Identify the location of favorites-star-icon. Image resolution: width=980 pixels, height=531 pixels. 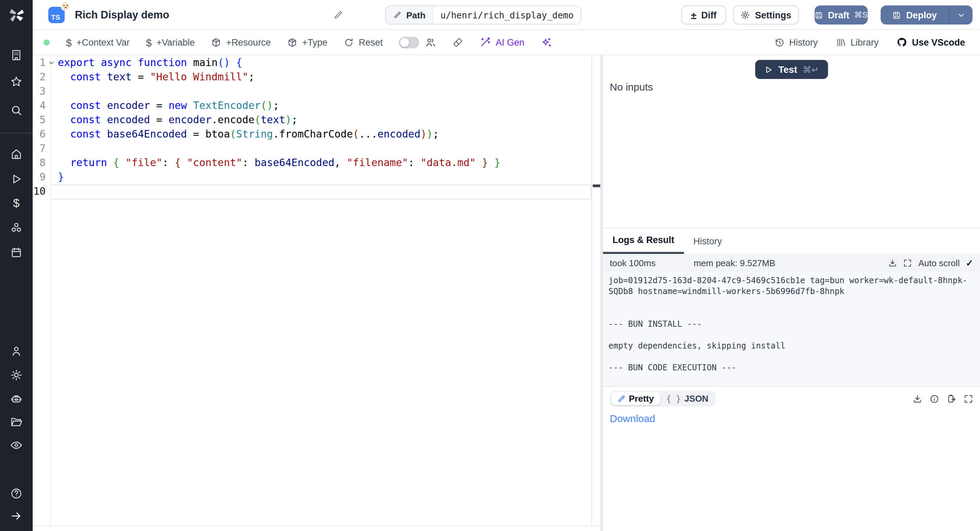
(16, 82).